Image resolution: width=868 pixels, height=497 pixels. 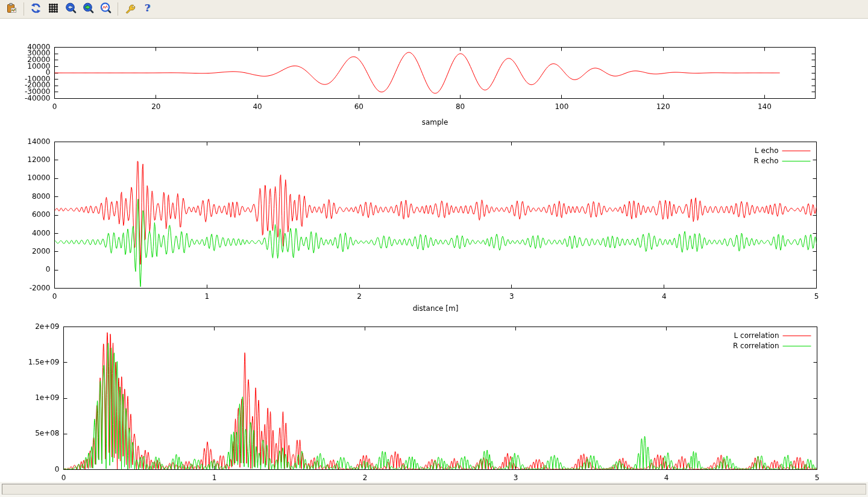 I want to click on autoscale-icon, so click(x=106, y=9).